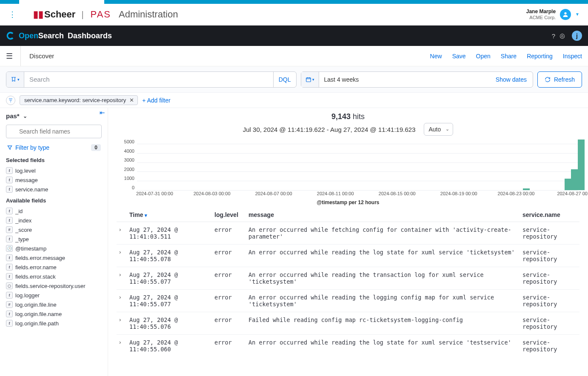  I want to click on sort-desc-icon: ▾, so click(146, 215).